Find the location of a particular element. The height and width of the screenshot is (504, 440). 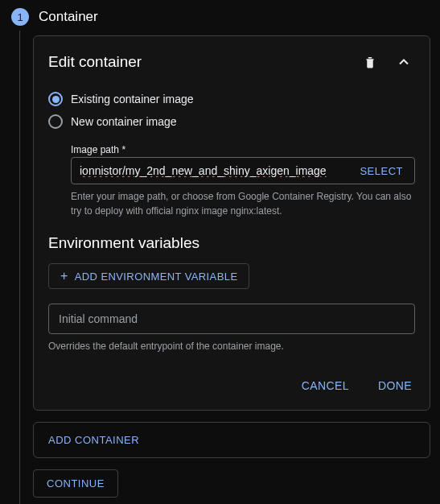

delete-icon is located at coordinates (370, 62).